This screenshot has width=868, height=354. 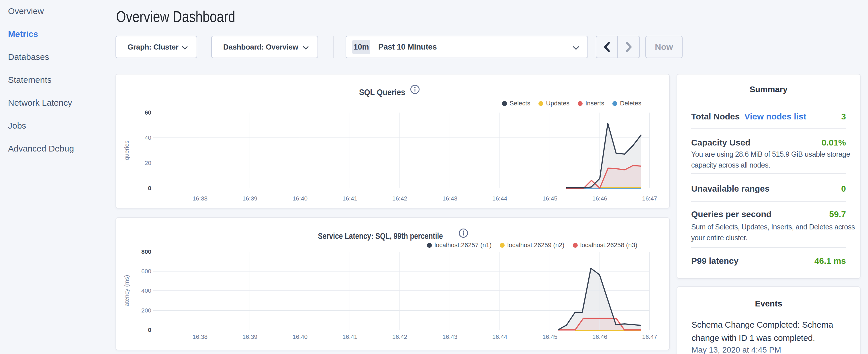 What do you see at coordinates (146, 252) in the screenshot?
I see `svg-text: 800` at bounding box center [146, 252].